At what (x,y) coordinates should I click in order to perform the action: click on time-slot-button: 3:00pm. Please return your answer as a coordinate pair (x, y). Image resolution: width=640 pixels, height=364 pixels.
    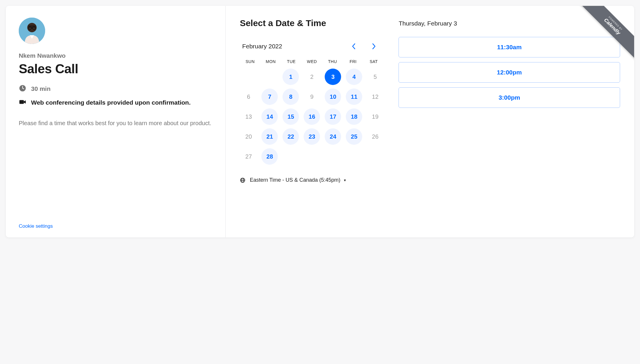
    Looking at the image, I should click on (509, 98).